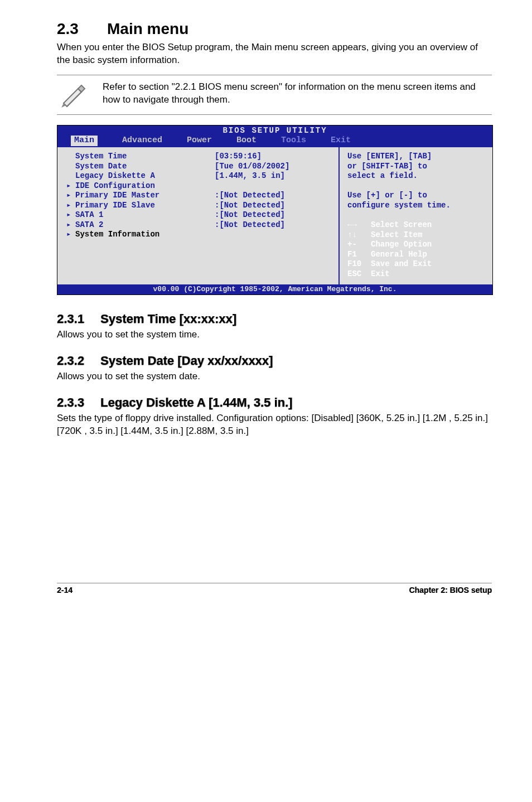  I want to click on subsection-title: Legacy Diskette A [1.44M, 3.5 in.], so click(196, 403).